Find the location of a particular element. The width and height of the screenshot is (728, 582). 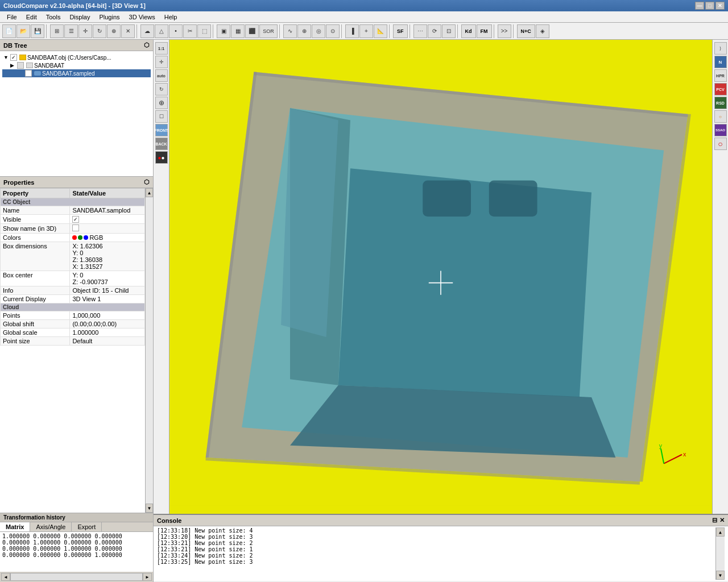

tb-open: 📂 is located at coordinates (23, 31).